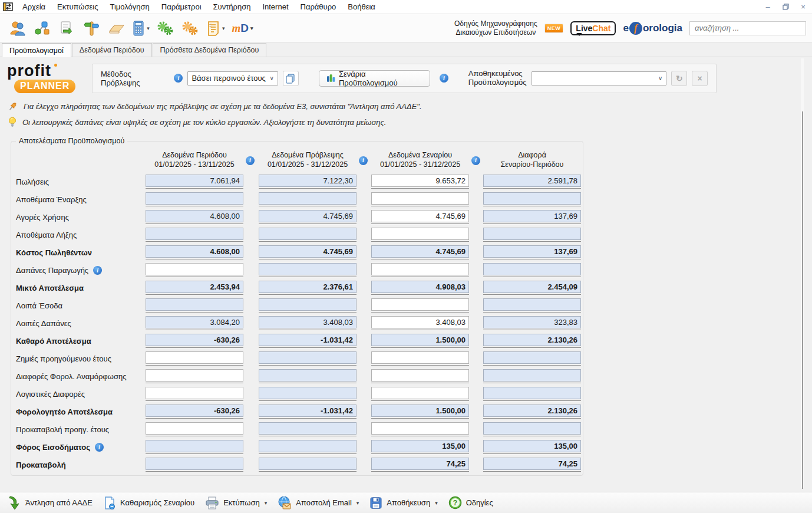 The height and width of the screenshot is (513, 812). What do you see at coordinates (376, 503) in the screenshot?
I see `save-icon` at bounding box center [376, 503].